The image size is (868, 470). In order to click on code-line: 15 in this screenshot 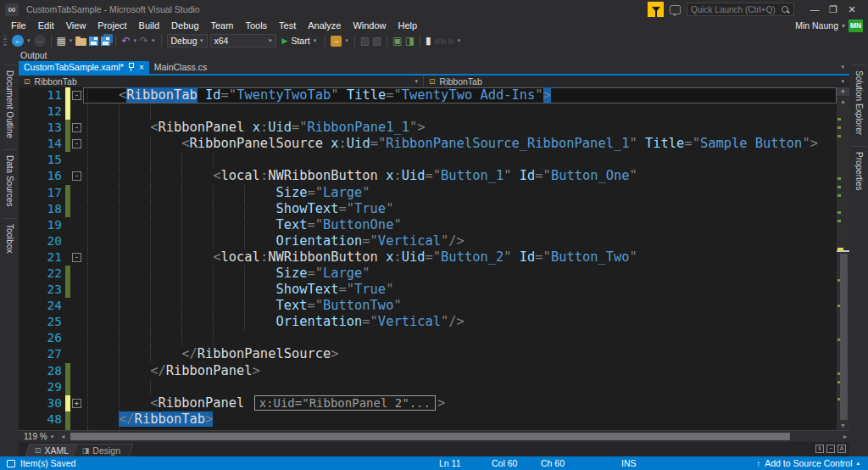, I will do `click(427, 159)`.